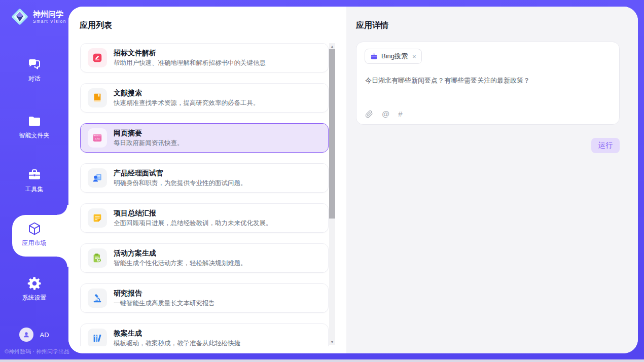 This screenshot has width=644, height=362. Describe the element at coordinates (177, 343) in the screenshot. I see `app-item-description: 模板驱动，教案秒成，教学准备从此轻松快捷` at that location.